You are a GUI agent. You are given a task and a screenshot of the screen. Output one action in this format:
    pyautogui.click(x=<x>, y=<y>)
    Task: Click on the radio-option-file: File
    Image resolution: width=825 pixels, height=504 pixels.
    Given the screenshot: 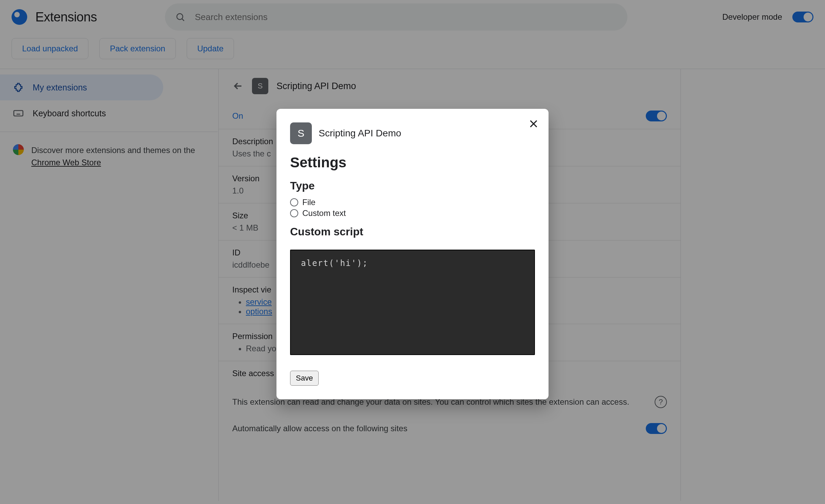 What is the action you would take?
    pyautogui.click(x=412, y=202)
    